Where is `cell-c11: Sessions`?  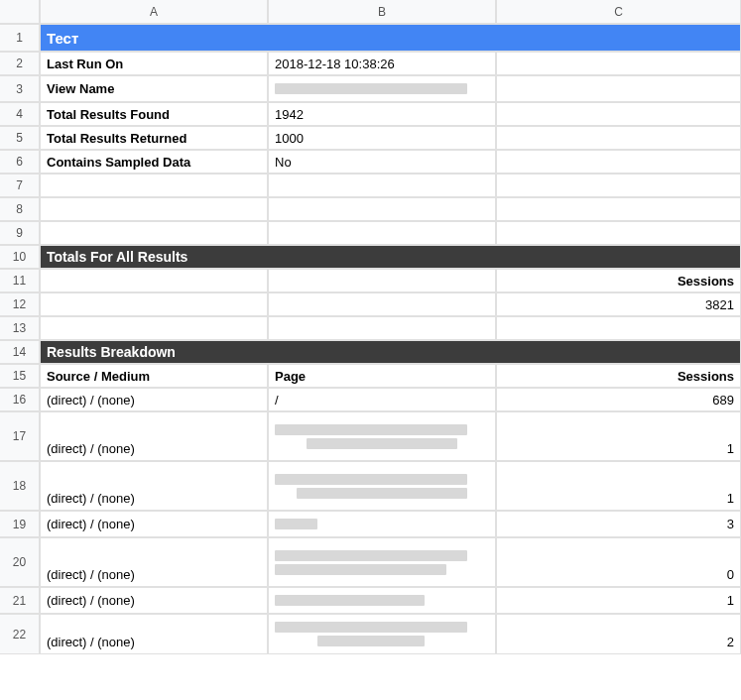
cell-c11: Sessions is located at coordinates (619, 281).